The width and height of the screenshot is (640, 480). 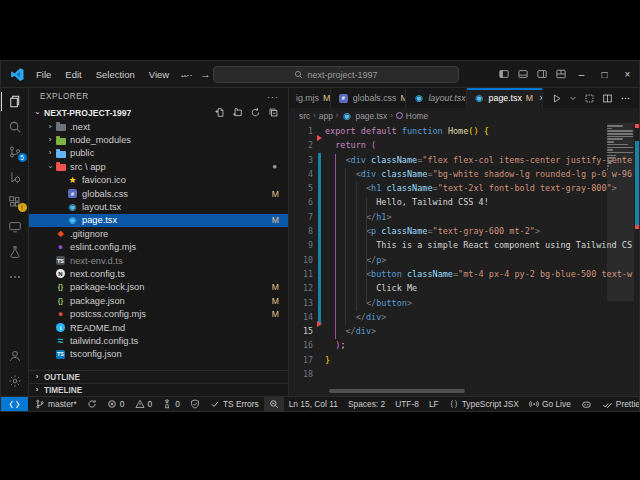 What do you see at coordinates (434, 404) in the screenshot?
I see `status-eol: LF` at bounding box center [434, 404].